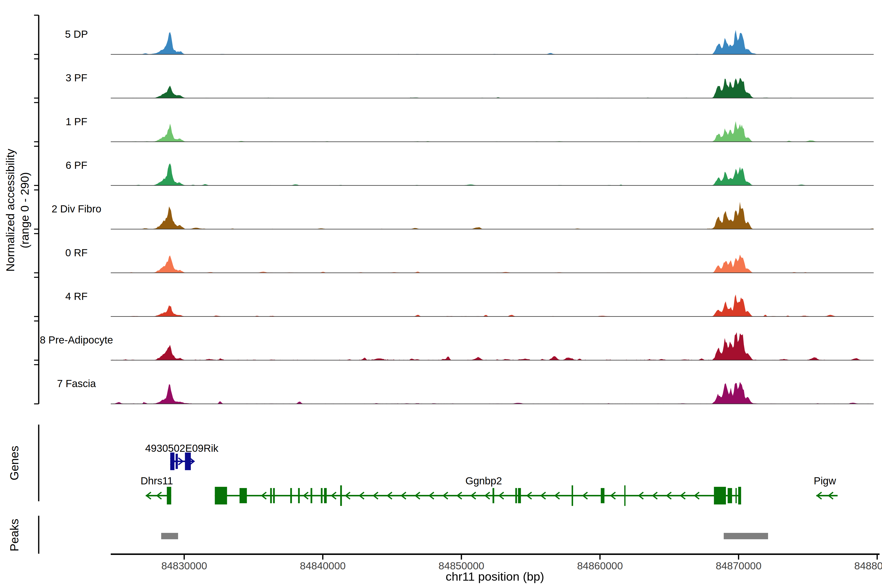 Image resolution: width=882 pixels, height=588 pixels. What do you see at coordinates (157, 481) in the screenshot?
I see `gene-label-dhrs11: Dhrs11` at bounding box center [157, 481].